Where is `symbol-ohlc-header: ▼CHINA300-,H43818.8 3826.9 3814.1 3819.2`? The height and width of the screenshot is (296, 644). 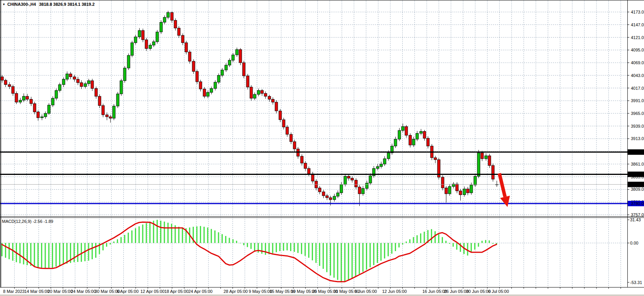 symbol-ohlc-header: ▼CHINA300-,H43818.8 3826.9 3814.1 3819.2 is located at coordinates (49, 4).